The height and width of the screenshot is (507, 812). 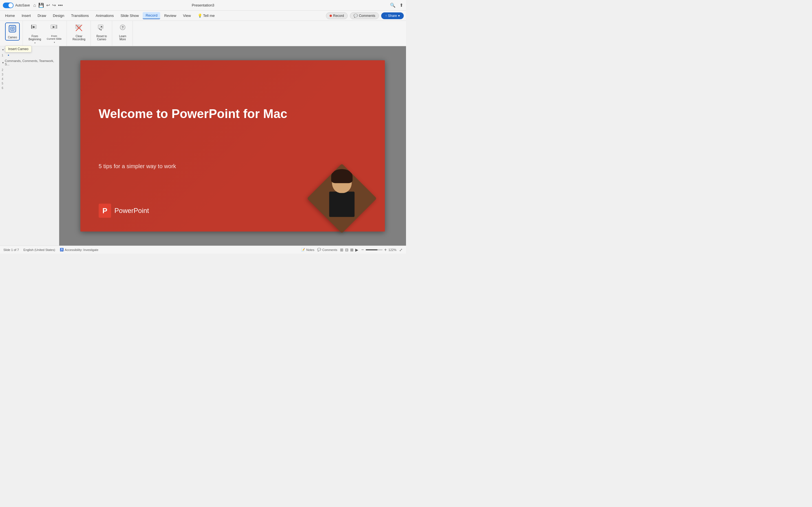 What do you see at coordinates (60, 5) in the screenshot?
I see `more-icon: •••` at bounding box center [60, 5].